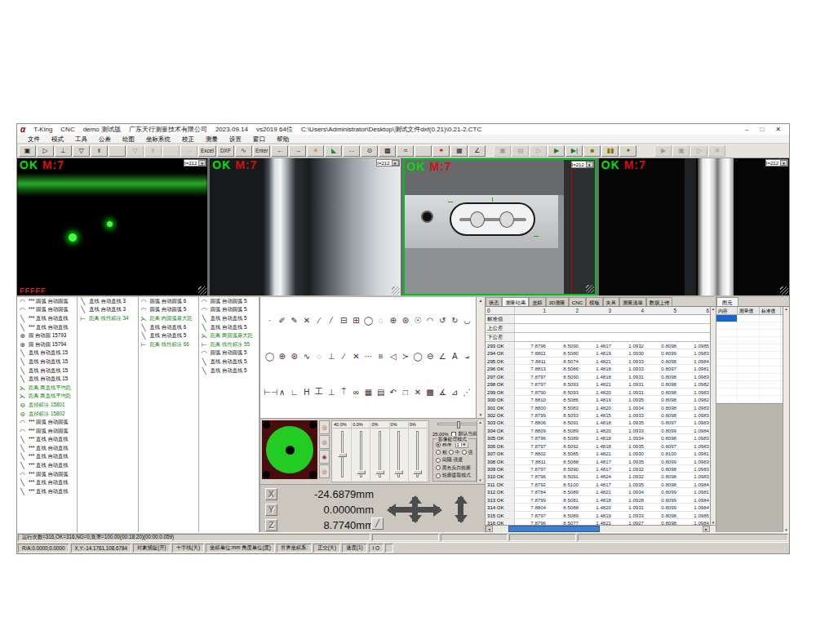  I want to click on enter-button: Enter, so click(262, 151).